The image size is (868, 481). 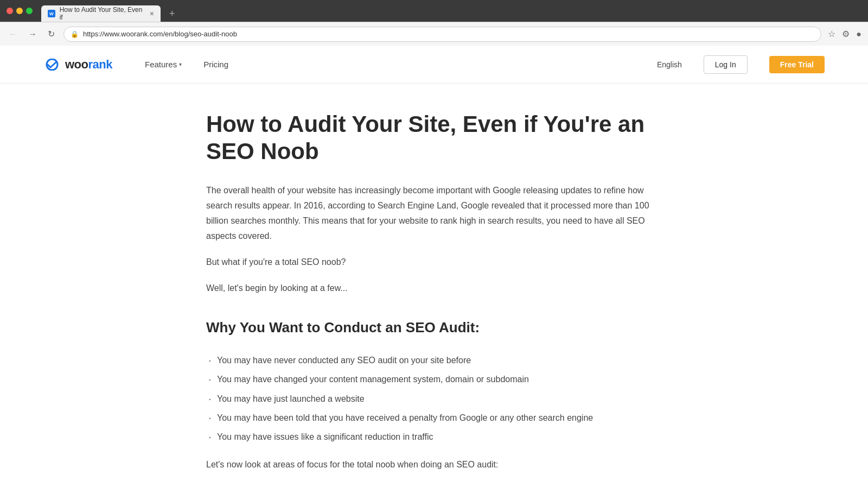 What do you see at coordinates (669, 65) in the screenshot?
I see `language-label: English` at bounding box center [669, 65].